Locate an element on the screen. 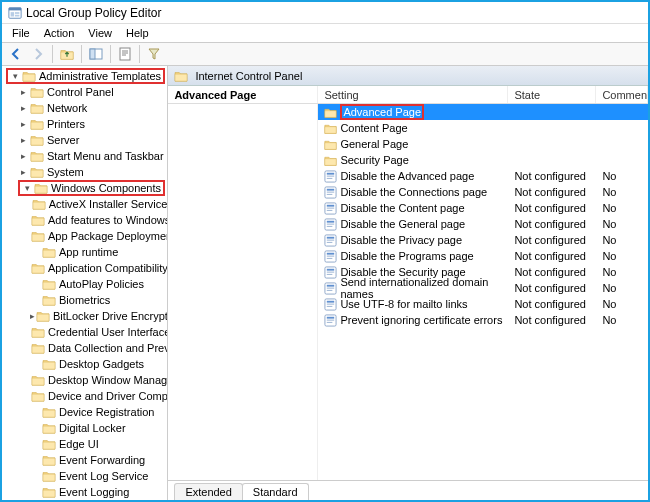 Image resolution: width=650 pixels, height=502 pixels. list-row: Disable the Connections pageNot configur… is located at coordinates (483, 192).